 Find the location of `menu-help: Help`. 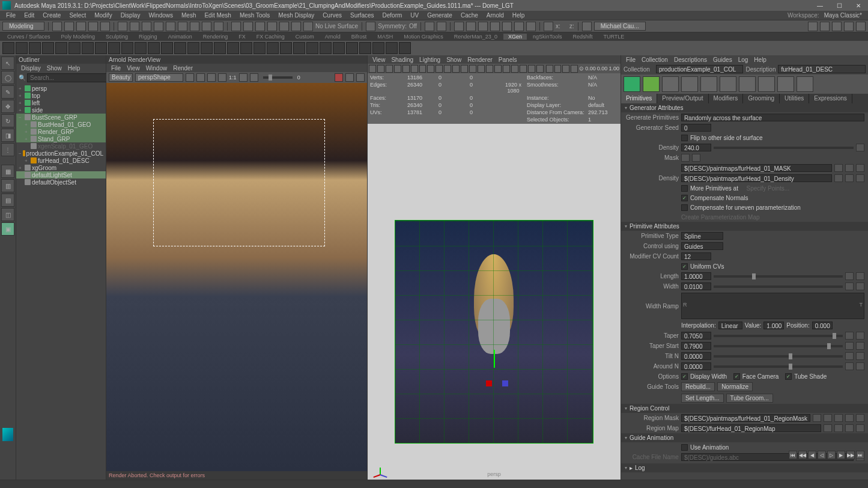

menu-help: Help is located at coordinates (519, 16).